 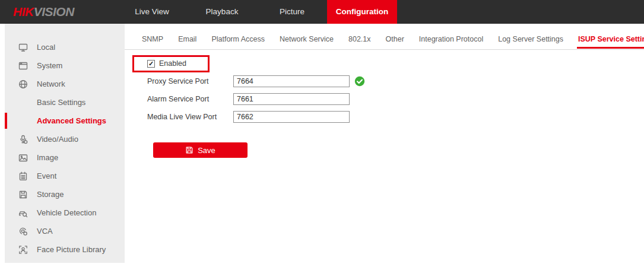 What do you see at coordinates (248, 117) in the screenshot?
I see `media-live-view-port-row: Media Live View Port` at bounding box center [248, 117].